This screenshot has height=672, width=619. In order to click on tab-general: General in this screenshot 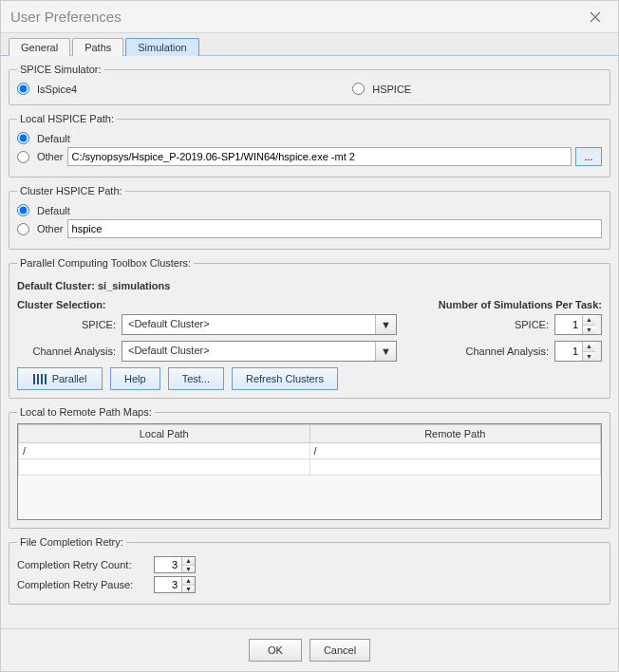, I will do `click(40, 47)`.